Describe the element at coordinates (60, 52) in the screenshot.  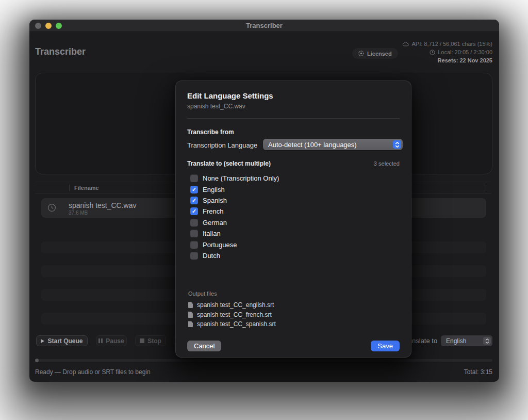
I see `page-title: Transcriber` at that location.